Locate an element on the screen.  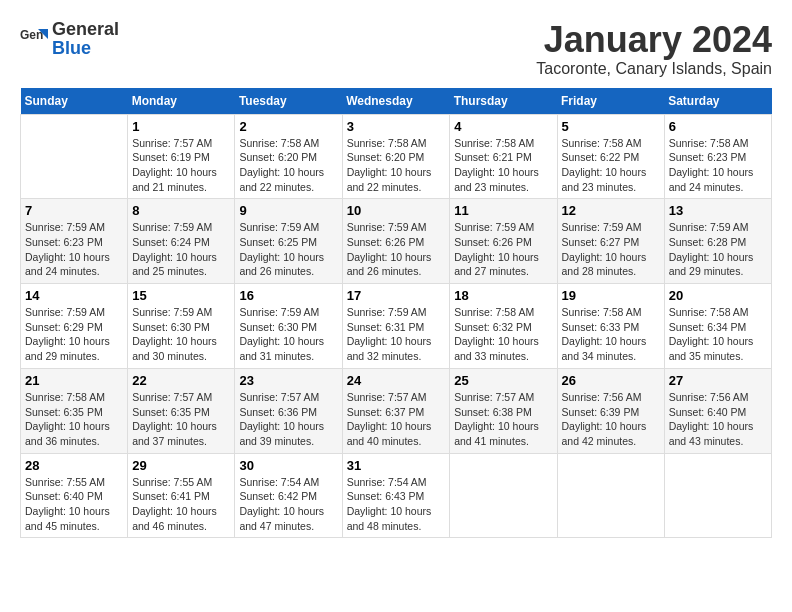
week-row-3: 14Sunrise: 7:59 AM Sunset: 6:29 PM Dayli… is located at coordinates (396, 326).